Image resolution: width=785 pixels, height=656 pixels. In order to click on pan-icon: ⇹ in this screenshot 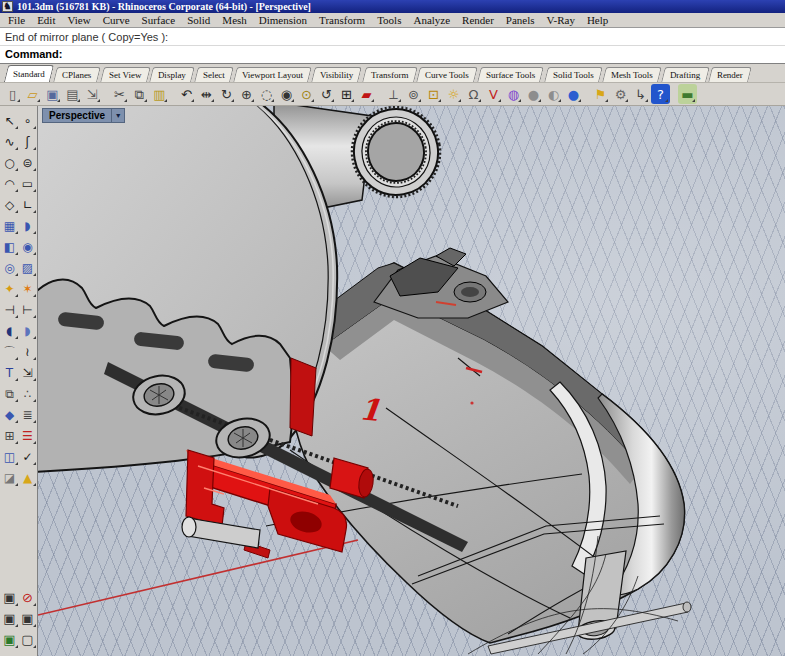, I will do `click(206, 94)`.